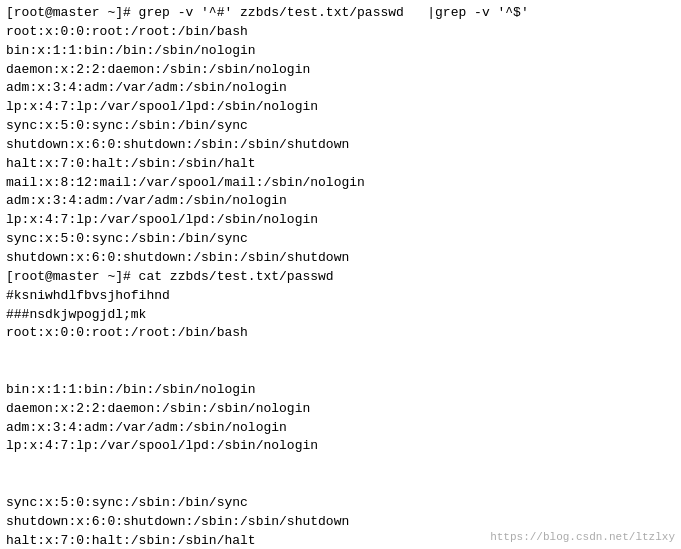 This screenshot has width=681, height=549. I want to click on terminal-line: [root@master ~]# cat zzbds/test.txt/pass…, so click(340, 278).